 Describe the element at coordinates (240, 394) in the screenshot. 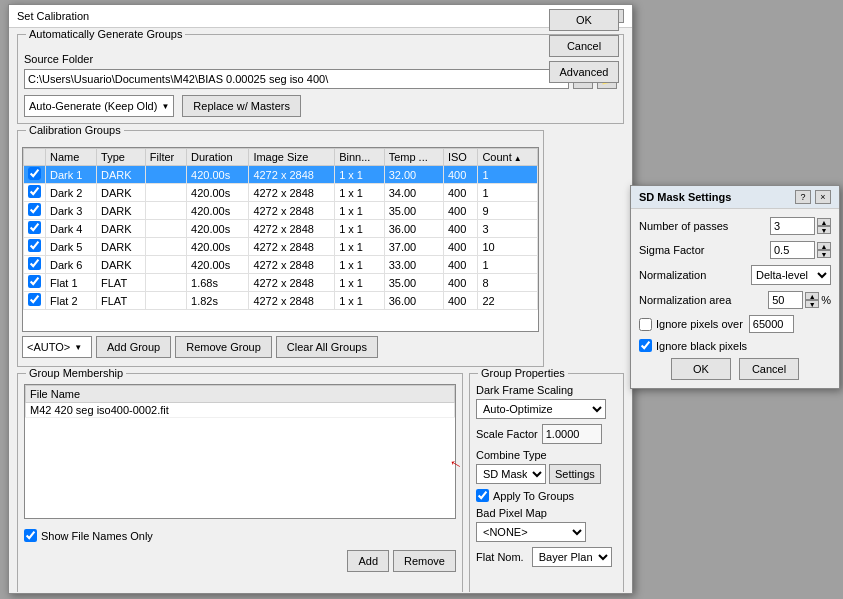

I see `membership-col-name: File Name` at that location.